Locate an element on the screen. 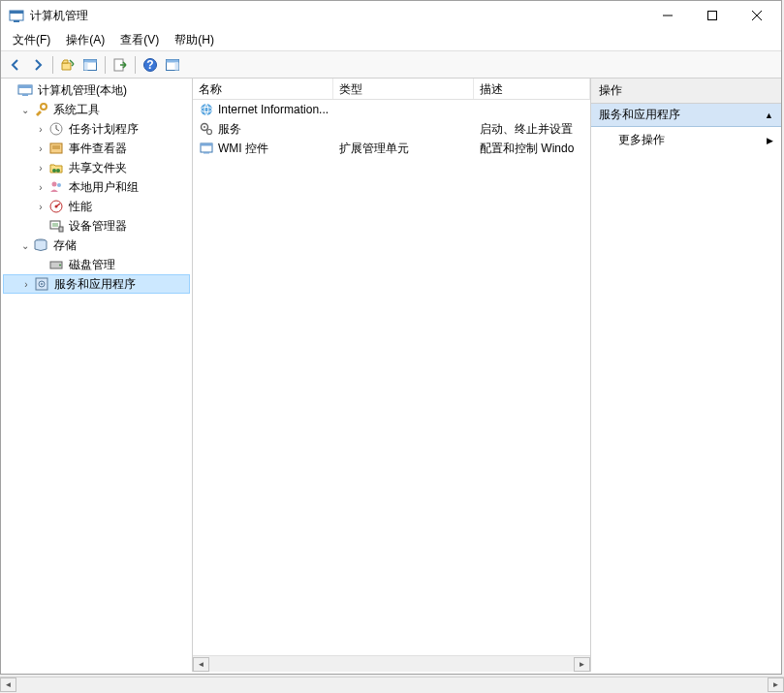 This screenshot has height=693, width=784. tree-label: 服务和应用程序 is located at coordinates (95, 285).